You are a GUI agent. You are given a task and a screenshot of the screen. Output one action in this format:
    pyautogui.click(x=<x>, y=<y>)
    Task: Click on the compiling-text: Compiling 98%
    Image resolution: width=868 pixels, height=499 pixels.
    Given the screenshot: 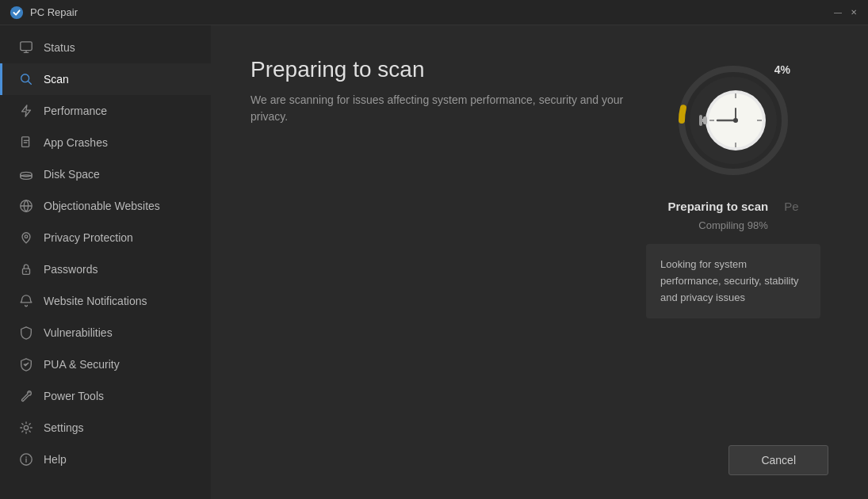 What is the action you would take?
    pyautogui.click(x=732, y=225)
    